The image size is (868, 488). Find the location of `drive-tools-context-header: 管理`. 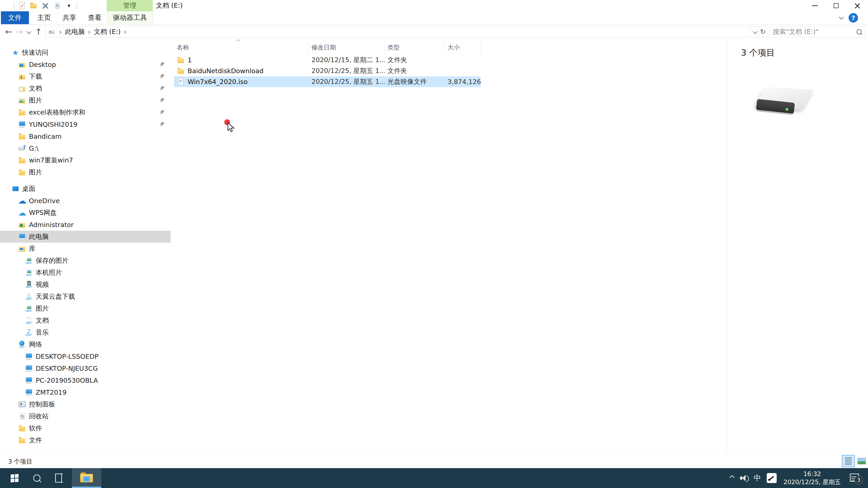

drive-tools-context-header: 管理 is located at coordinates (130, 6).